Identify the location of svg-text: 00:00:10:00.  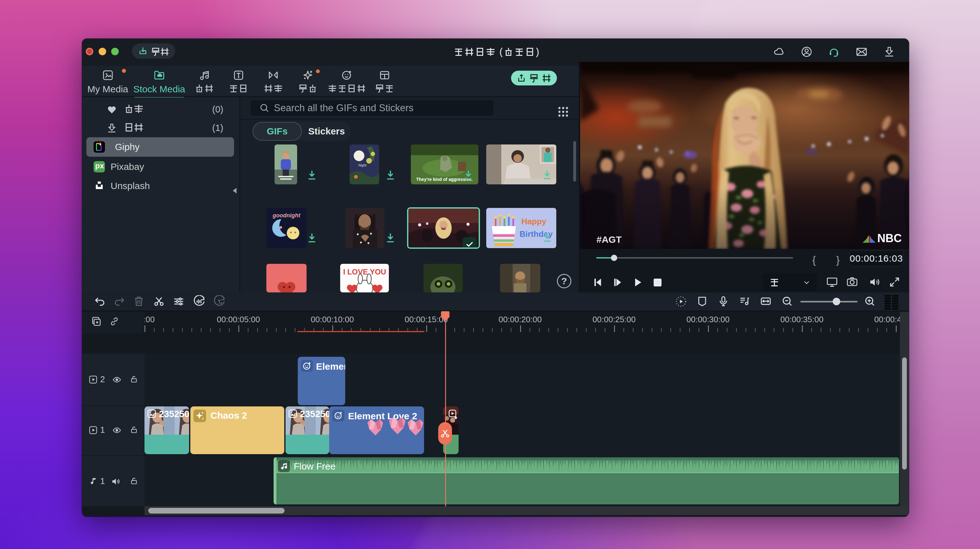
(332, 320).